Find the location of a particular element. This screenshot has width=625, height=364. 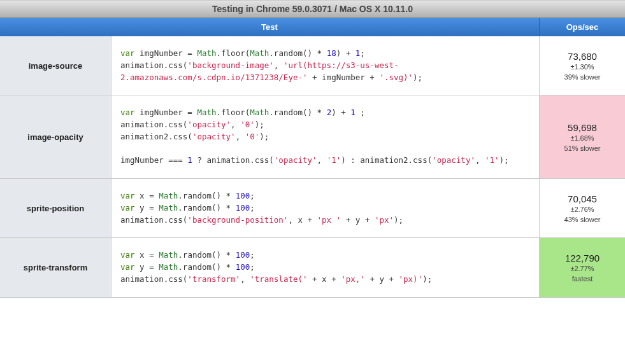

column-header-test: Test is located at coordinates (270, 27).